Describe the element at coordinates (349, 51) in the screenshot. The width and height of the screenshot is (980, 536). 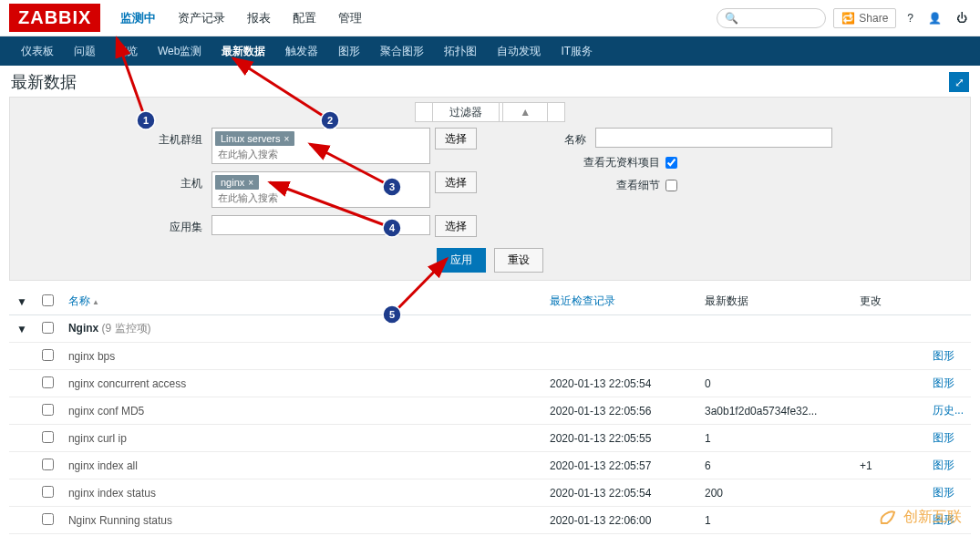
I see `sub-nav-item: 图形` at that location.